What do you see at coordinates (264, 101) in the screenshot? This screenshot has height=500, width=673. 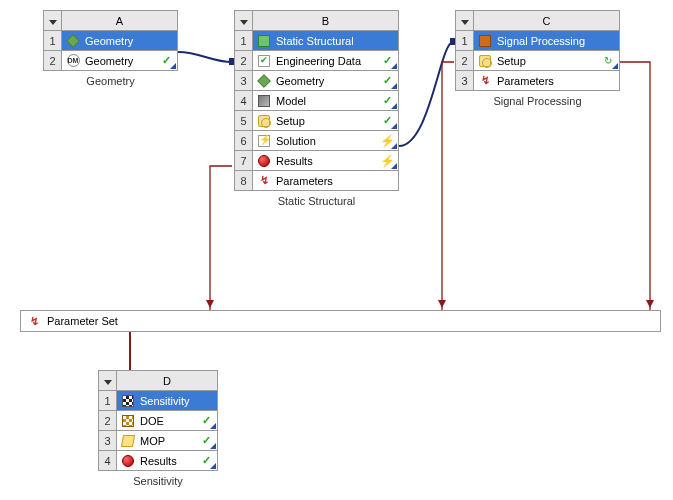 I see `model-icon` at bounding box center [264, 101].